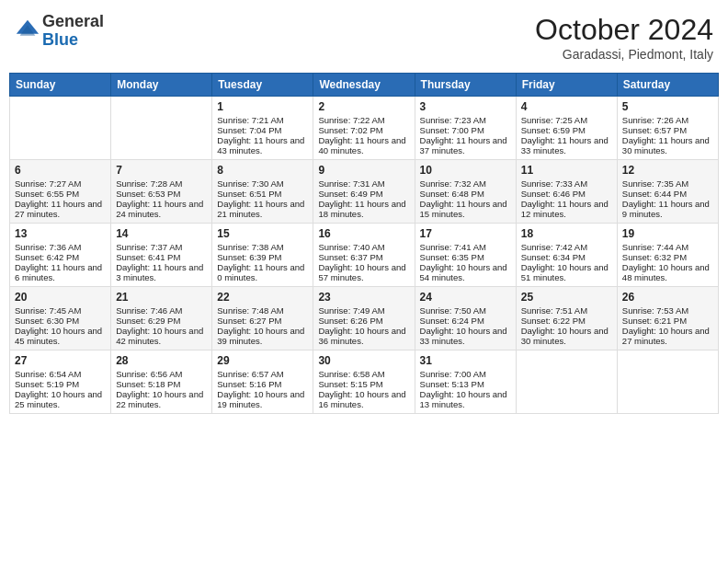 The image size is (728, 563). I want to click on day-number: 1, so click(263, 107).